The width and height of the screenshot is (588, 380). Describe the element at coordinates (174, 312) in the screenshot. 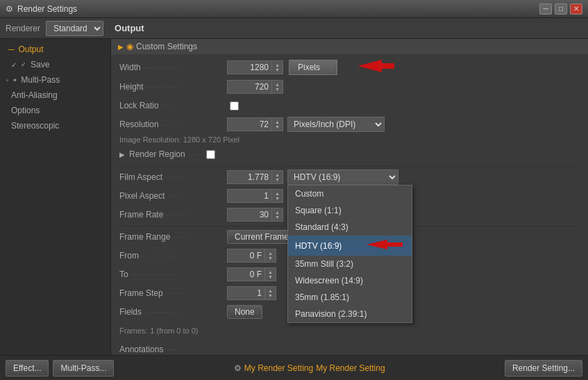

I see `fields-label: Fields ··········` at that location.